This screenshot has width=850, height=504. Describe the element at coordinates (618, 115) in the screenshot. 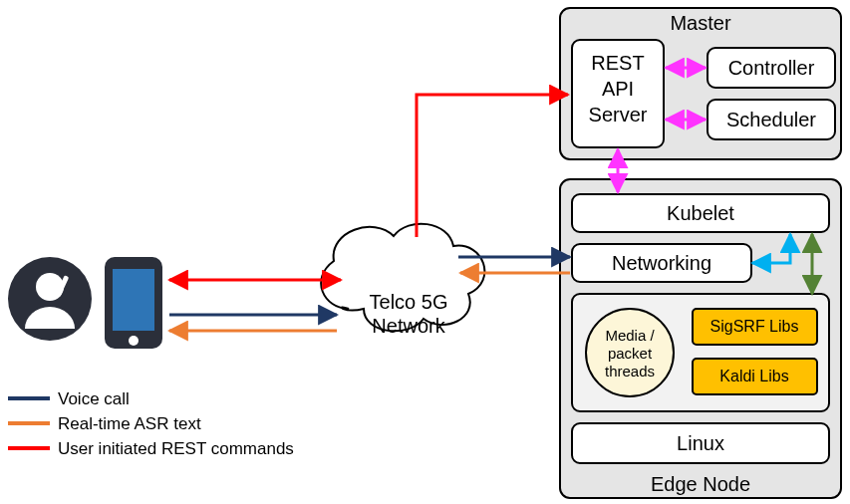

I see `rest-api-line3: Server` at that location.